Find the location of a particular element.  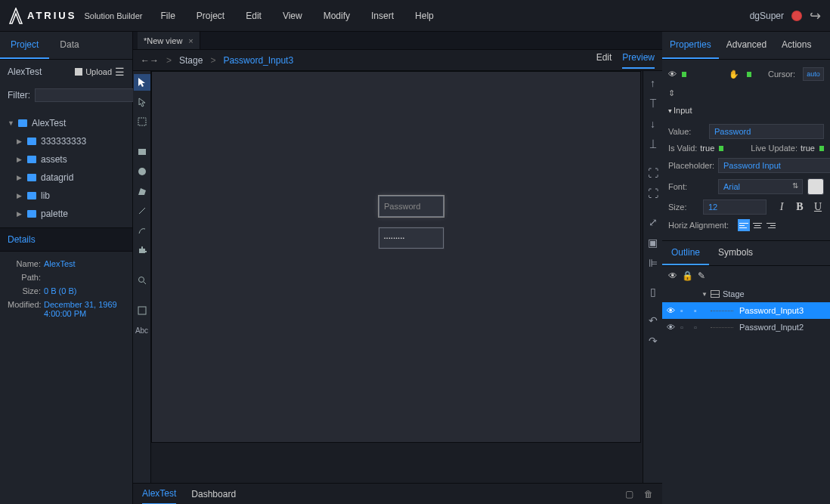

user-avatar-icon is located at coordinates (797, 16).